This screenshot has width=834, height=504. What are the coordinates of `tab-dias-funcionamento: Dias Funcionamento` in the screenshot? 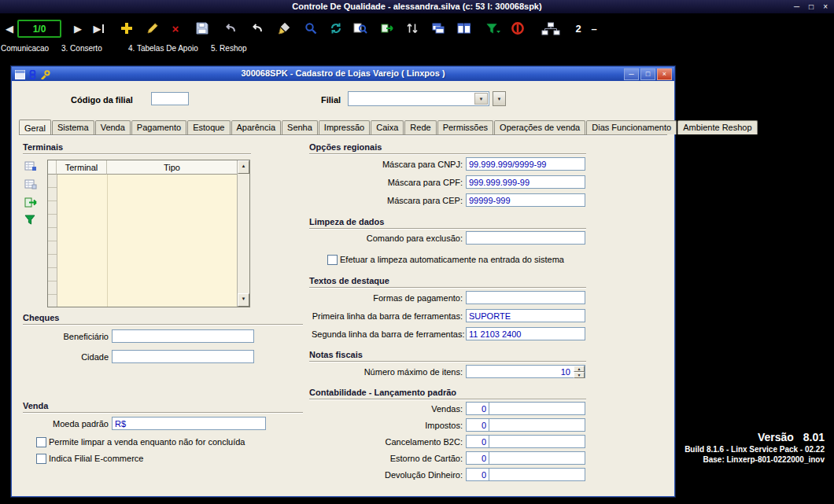 It's located at (631, 127).